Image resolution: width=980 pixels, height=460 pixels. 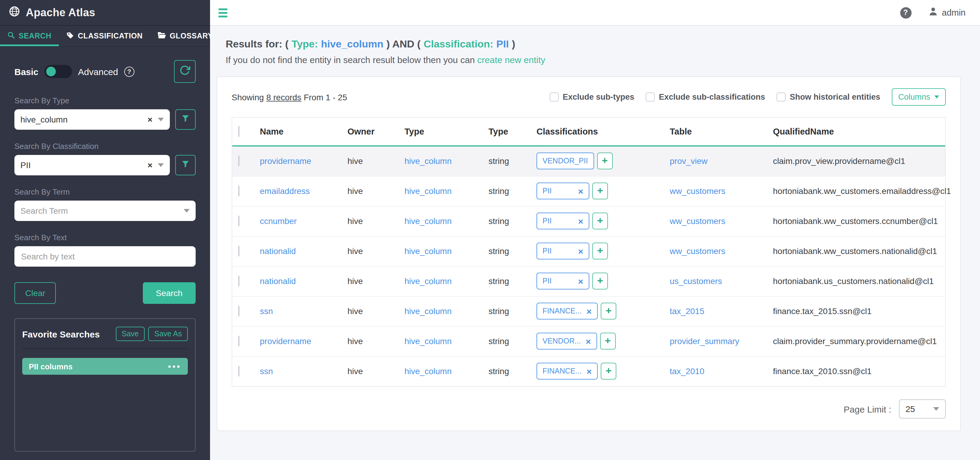 I want to click on term-select: Search Term, so click(x=105, y=211).